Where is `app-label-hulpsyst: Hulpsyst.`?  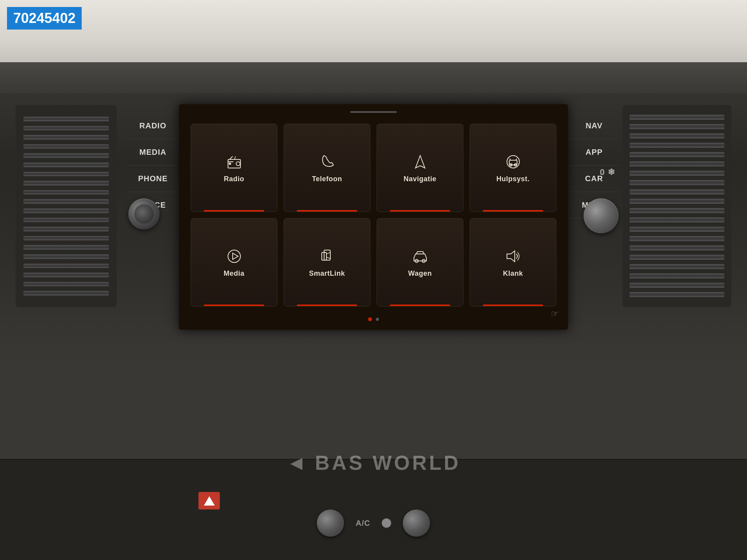
app-label-hulpsyst: Hulpsyst. is located at coordinates (513, 179).